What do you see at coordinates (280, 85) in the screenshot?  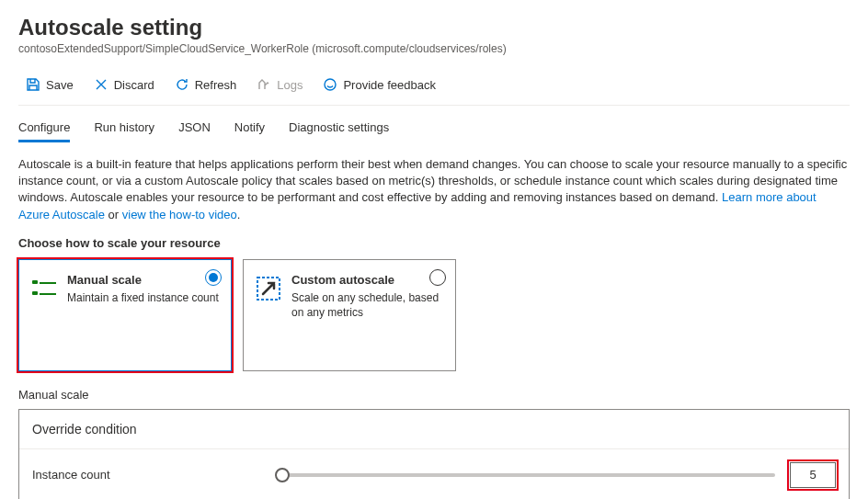 I see `logs-button: Logs` at bounding box center [280, 85].